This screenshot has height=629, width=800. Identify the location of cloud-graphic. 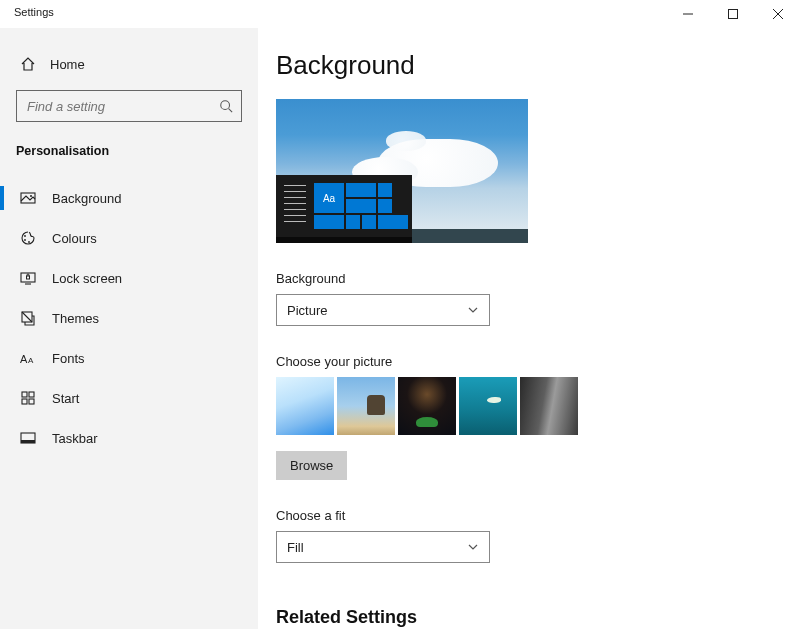
(406, 141).